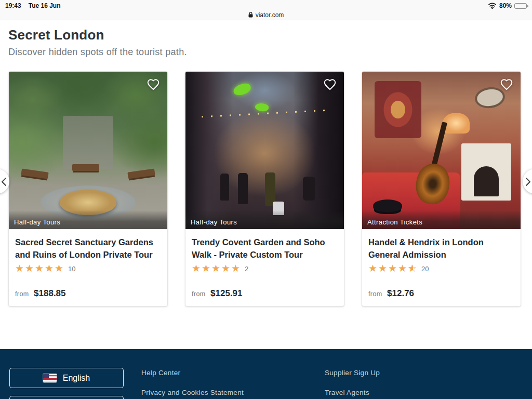 The height and width of the screenshot is (399, 532). What do you see at coordinates (266, 5) in the screenshot?
I see `status-bar: 19:43 Tue 16 Jun 80%` at bounding box center [266, 5].